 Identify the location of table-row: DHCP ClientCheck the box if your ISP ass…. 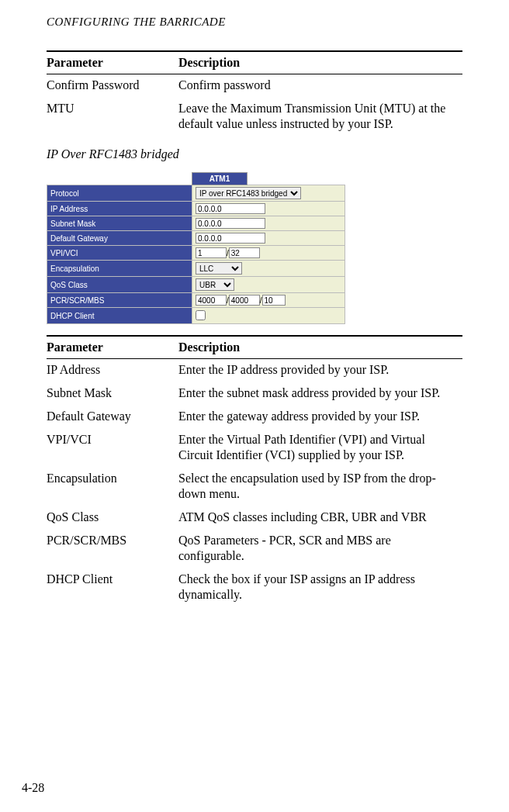
(254, 588).